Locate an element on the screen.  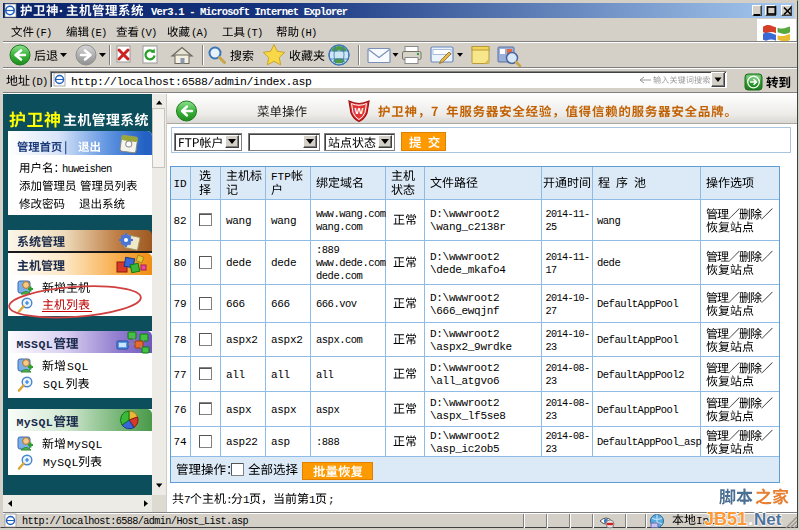
svg-text: asp22 is located at coordinates (242, 442).